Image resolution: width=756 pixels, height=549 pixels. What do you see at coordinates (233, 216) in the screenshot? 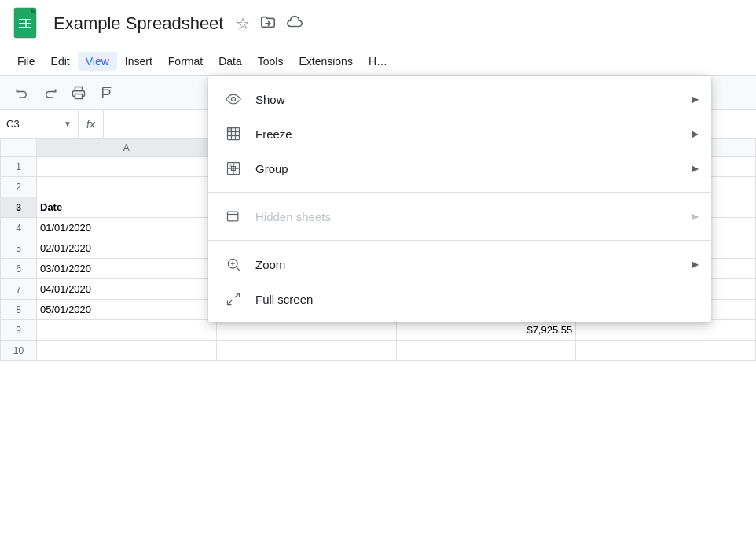
I see `hidden-sheets-icon` at bounding box center [233, 216].